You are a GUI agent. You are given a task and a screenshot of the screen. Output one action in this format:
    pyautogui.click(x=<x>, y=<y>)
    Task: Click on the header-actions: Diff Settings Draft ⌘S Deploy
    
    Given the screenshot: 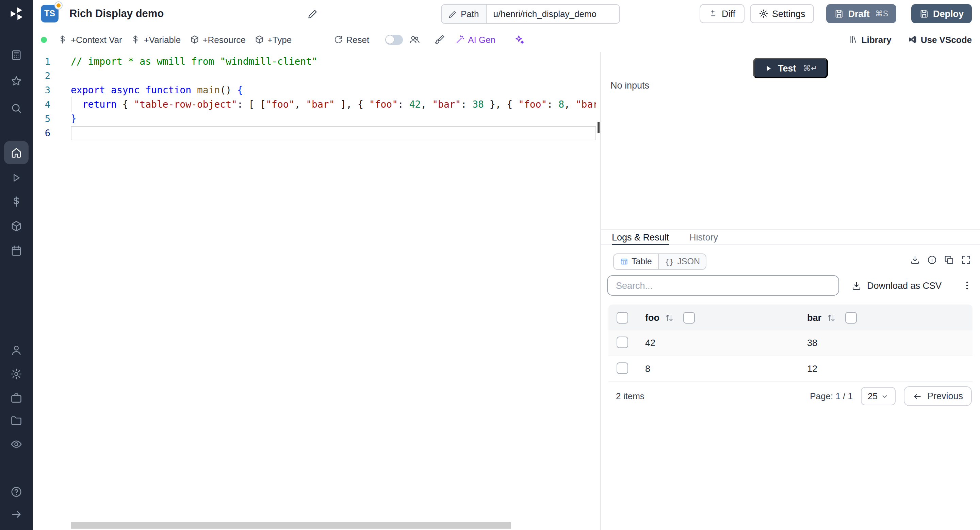 What is the action you would take?
    pyautogui.click(x=835, y=14)
    